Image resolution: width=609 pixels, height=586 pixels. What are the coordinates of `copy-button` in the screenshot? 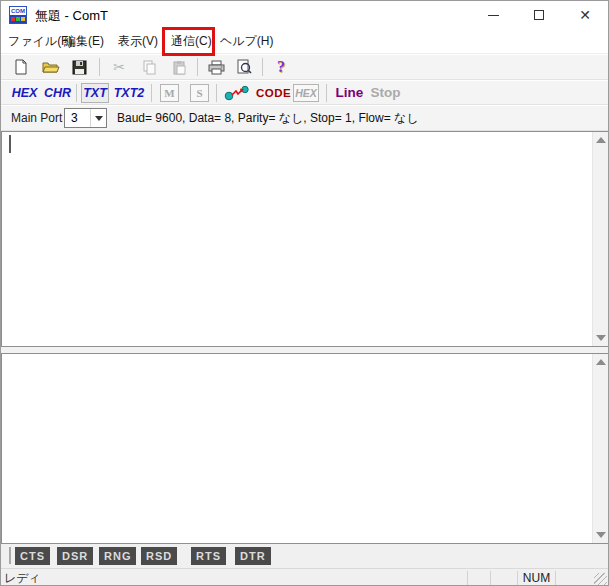 It's located at (149, 67).